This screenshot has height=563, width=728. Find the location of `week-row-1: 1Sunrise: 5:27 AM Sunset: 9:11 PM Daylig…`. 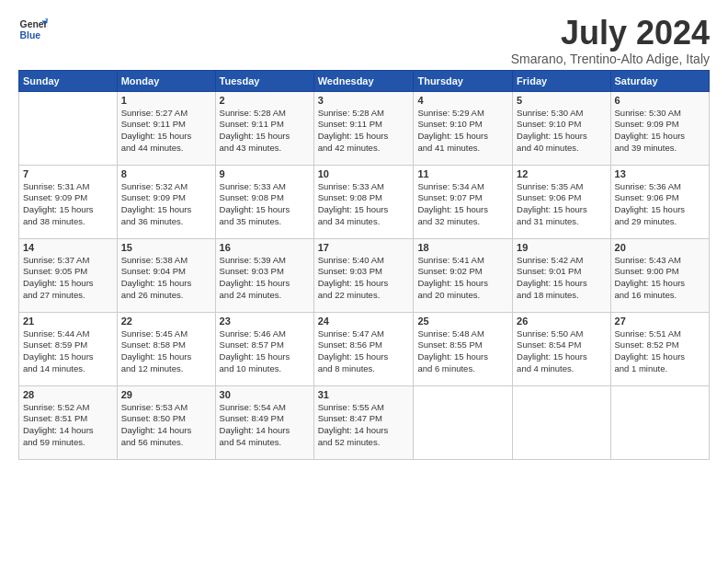

week-row-1: 1Sunrise: 5:27 AM Sunset: 9:11 PM Daylig… is located at coordinates (364, 128).